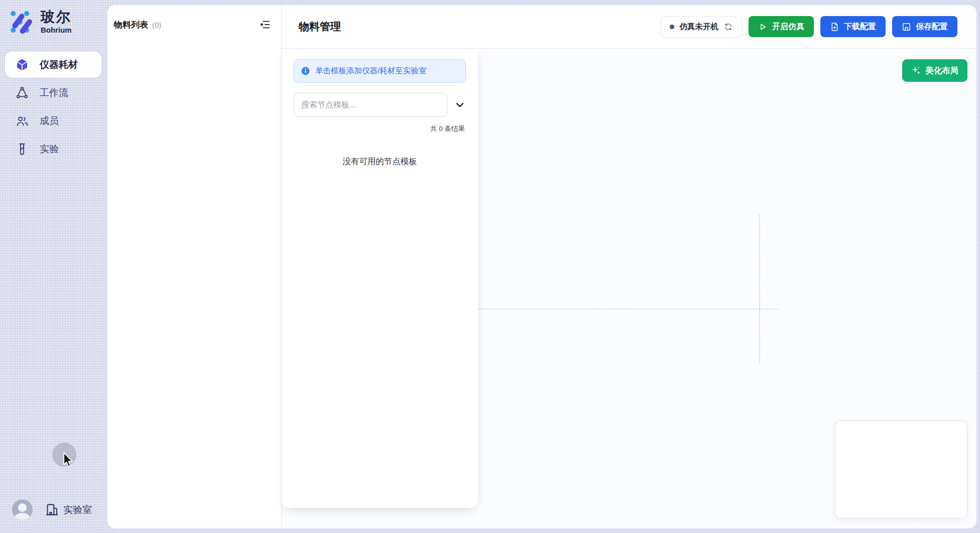 Image resolution: width=980 pixels, height=533 pixels. What do you see at coordinates (860, 27) in the screenshot?
I see `download-config-label: 下载配置` at bounding box center [860, 27].